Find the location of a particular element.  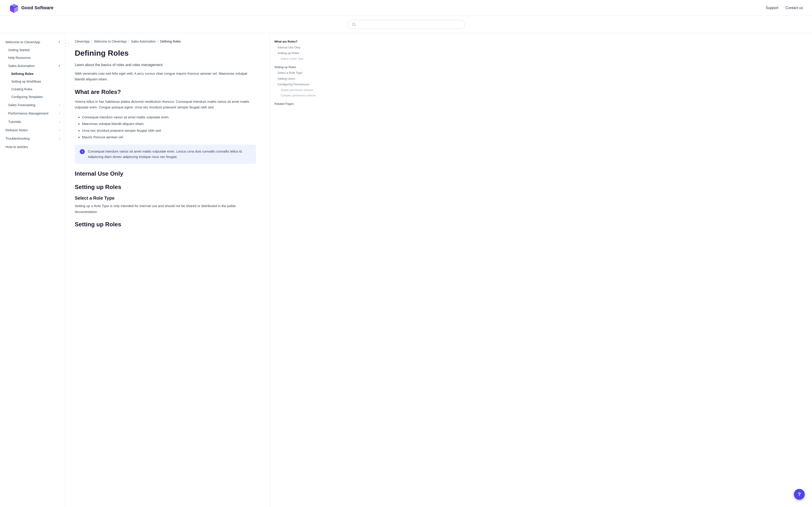

chevron-right-icon-3: › is located at coordinates (60, 122).